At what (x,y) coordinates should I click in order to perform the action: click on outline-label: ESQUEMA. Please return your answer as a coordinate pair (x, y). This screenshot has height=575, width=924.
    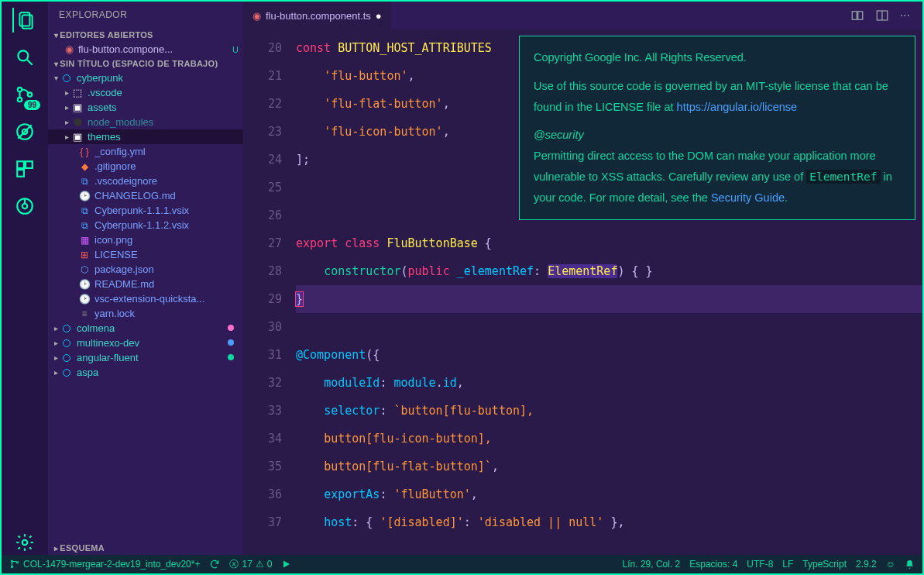
    Looking at the image, I should click on (82, 548).